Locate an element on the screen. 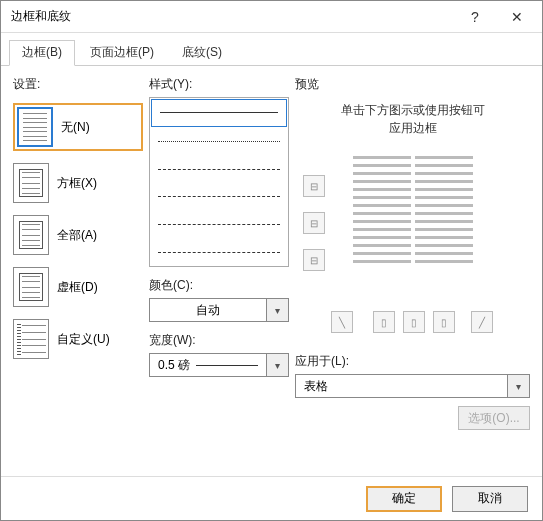 The image size is (543, 521). all-icon is located at coordinates (31, 235).